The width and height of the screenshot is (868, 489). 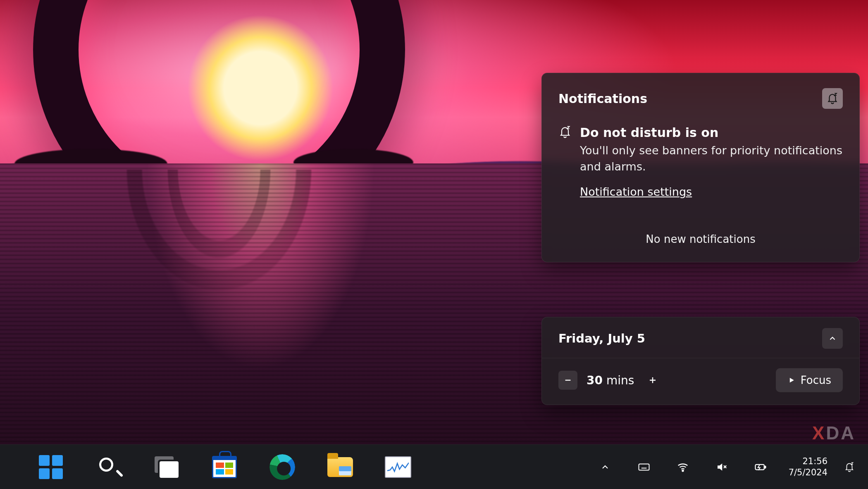 I want to click on taskbar-time: 21:56, so click(x=808, y=461).